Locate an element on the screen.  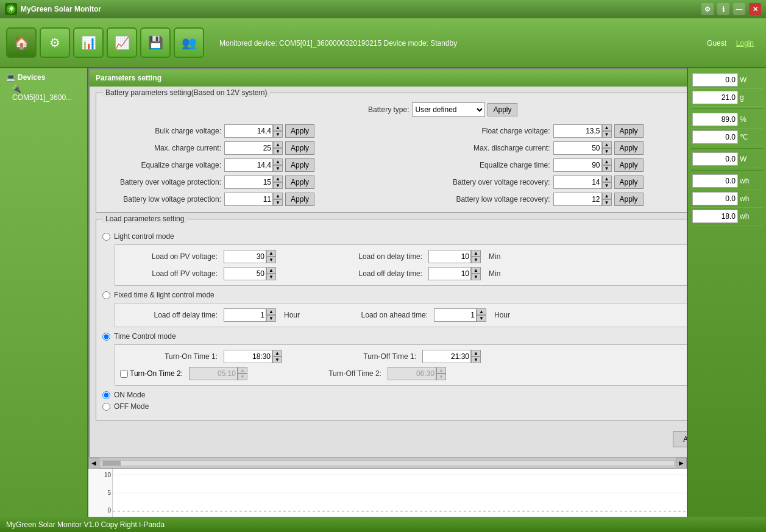
on-mode-label: ON Mode is located at coordinates (129, 395).